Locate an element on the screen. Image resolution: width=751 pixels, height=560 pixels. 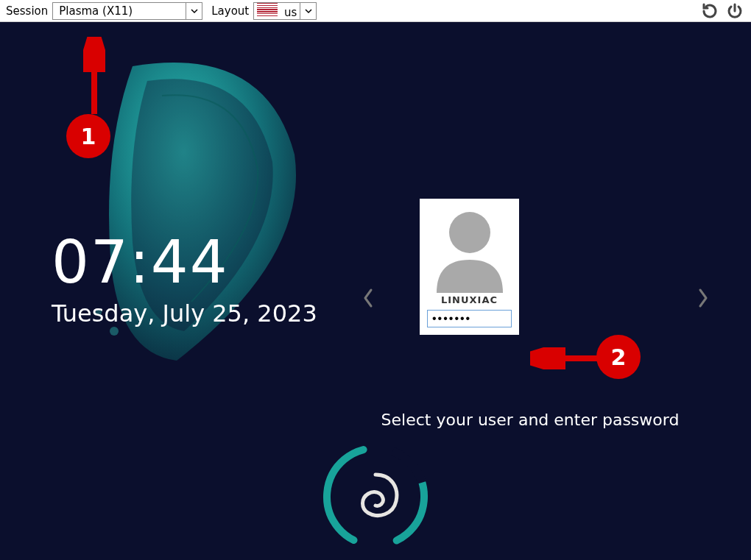
next-user-button is located at coordinates (703, 298).